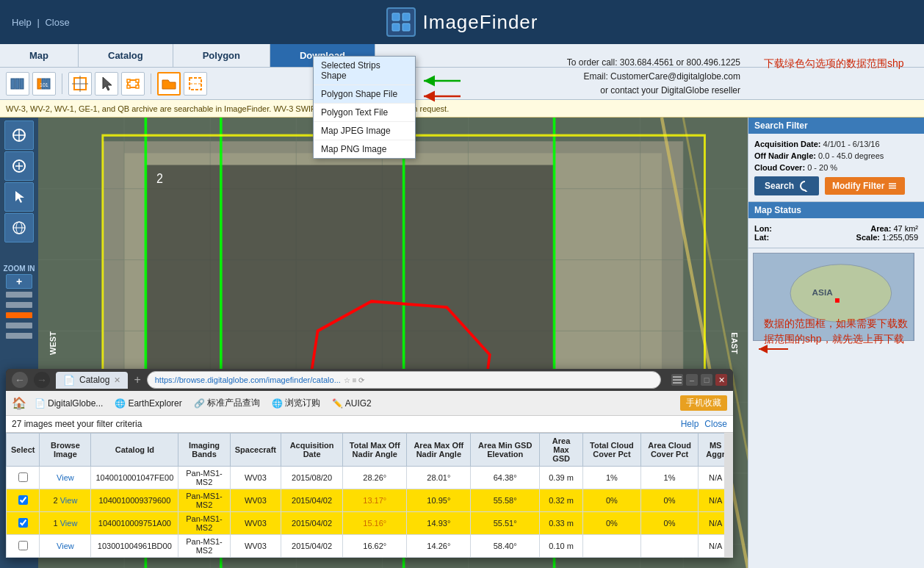  I want to click on browser-max: □, so click(707, 380).